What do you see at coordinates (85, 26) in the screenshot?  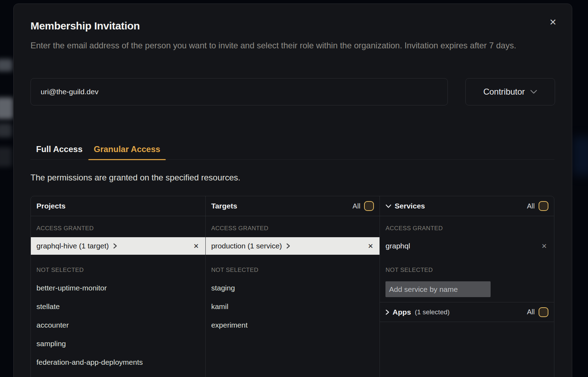 I see `dialog-title: Membership Invitation` at bounding box center [85, 26].